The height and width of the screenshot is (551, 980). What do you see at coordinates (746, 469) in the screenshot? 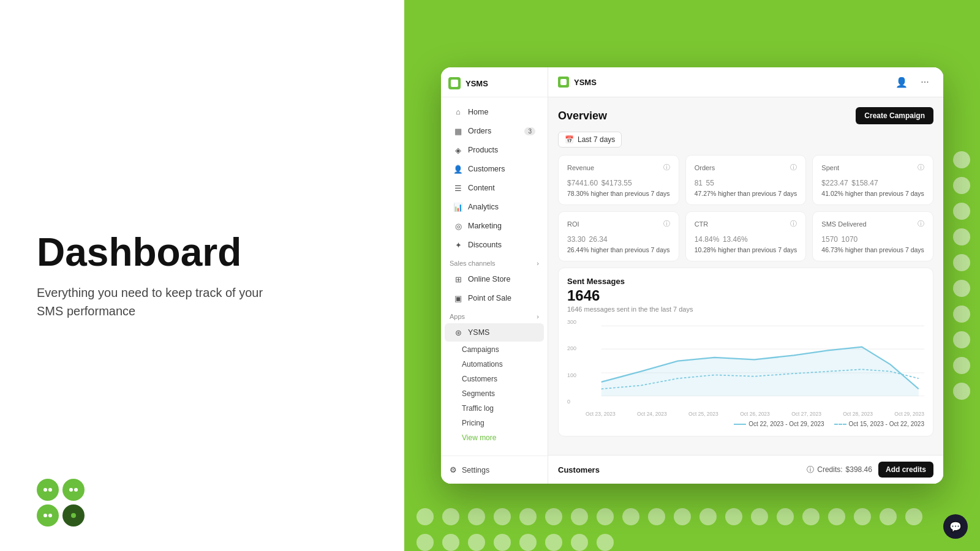
I see `bottom-bar: Customers ⓘ Credits: $398.46 Add credits` at bounding box center [746, 469].